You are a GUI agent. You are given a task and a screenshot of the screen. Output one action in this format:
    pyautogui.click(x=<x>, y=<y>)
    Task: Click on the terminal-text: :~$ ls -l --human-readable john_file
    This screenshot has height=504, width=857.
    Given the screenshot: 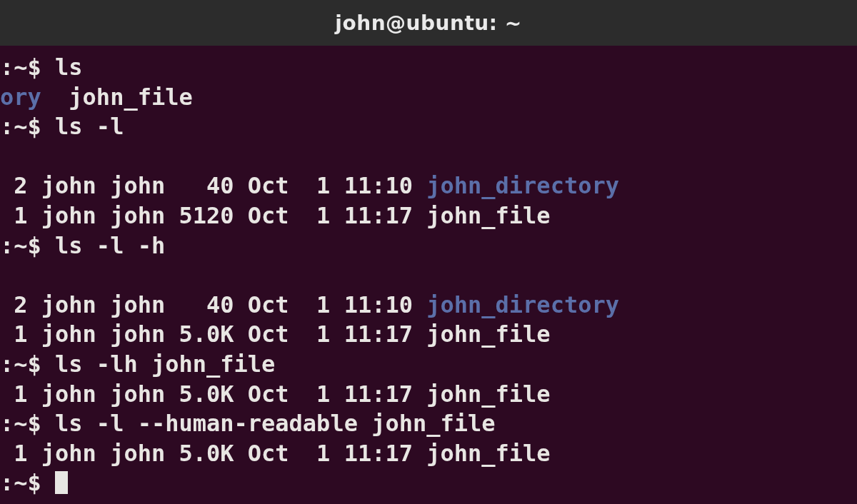 What is the action you would take?
    pyautogui.click(x=248, y=423)
    